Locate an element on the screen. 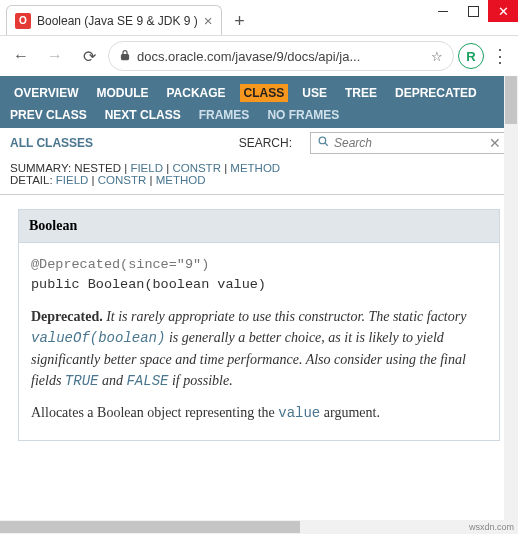 This screenshot has width=518, height=534. close-tab-icon: × is located at coordinates (208, 20).